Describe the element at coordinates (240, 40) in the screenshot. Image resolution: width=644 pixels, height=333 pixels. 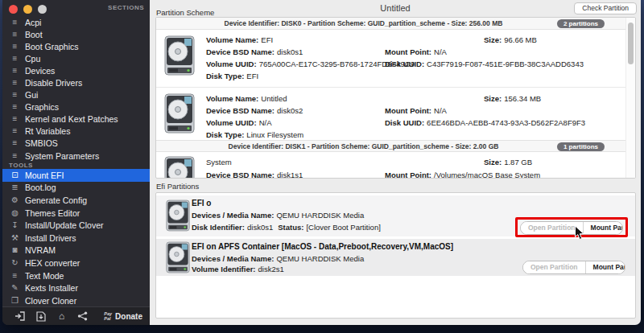
I see `volume-name-field: Volume Name:EFI` at that location.